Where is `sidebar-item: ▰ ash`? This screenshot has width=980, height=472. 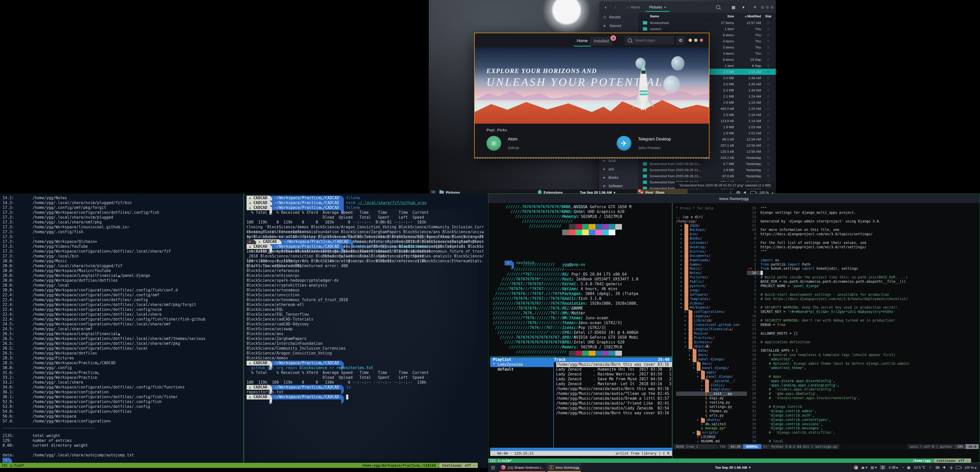 sidebar-item: ▰ ash is located at coordinates (619, 169).